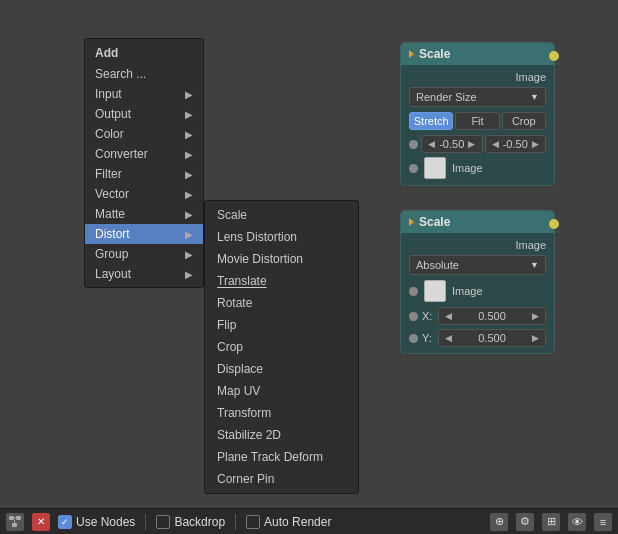 The image size is (618, 534). I want to click on bottom-y-dot, so click(414, 338).